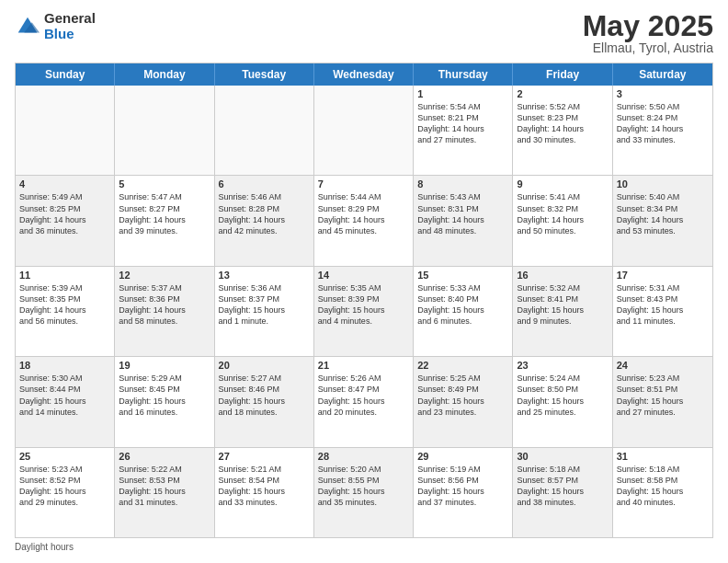  Describe the element at coordinates (164, 209) in the screenshot. I see `cell-text-line: Sunset: 8:27 PM` at that location.